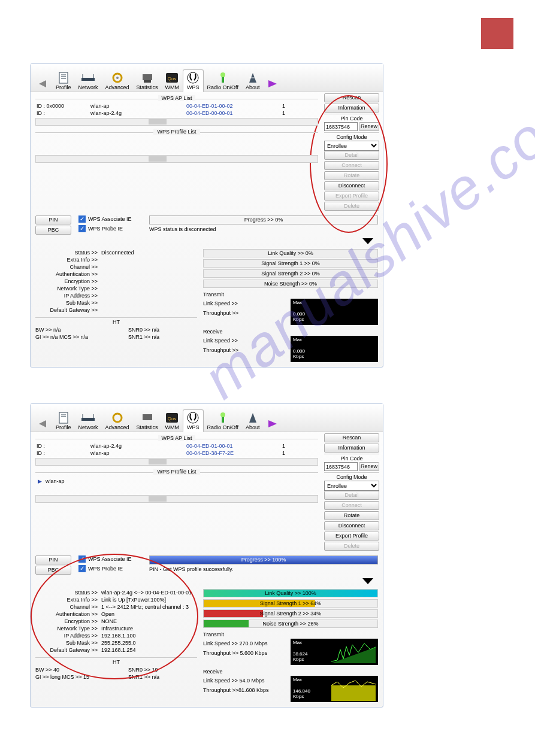  What do you see at coordinates (352, 516) in the screenshot?
I see `rotate-button: Rotate` at bounding box center [352, 516].